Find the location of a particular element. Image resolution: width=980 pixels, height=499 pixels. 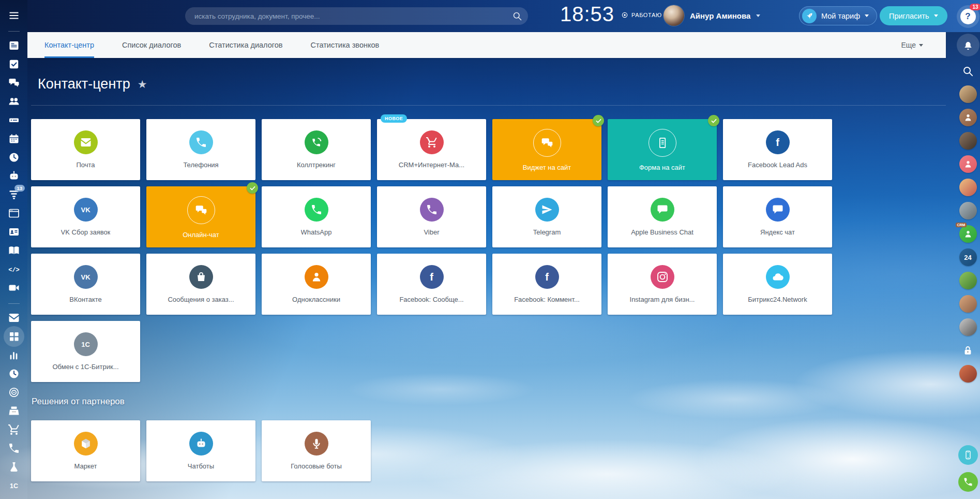

topbar: 18:53 РАБОТАЮ Айнур Аминова Мой тариф Пр… is located at coordinates (504, 16).